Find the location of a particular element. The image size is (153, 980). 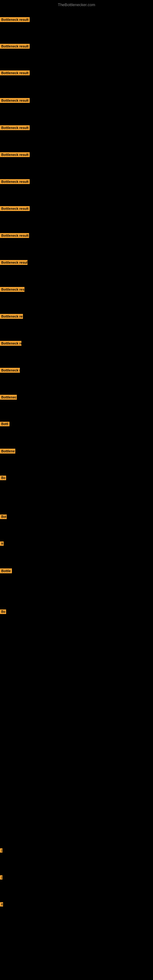

bottleneck-result-badge: Bot is located at coordinates (3, 517).